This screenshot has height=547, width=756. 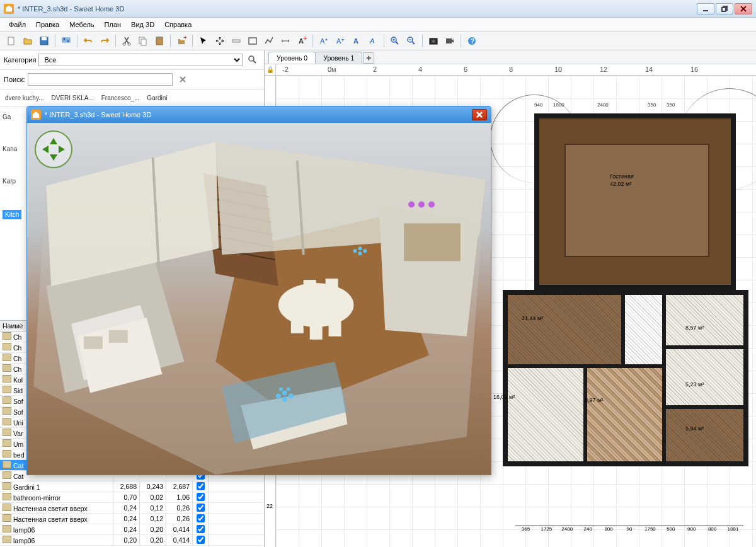 I want to click on search-label: Поиск:, so click(x=14, y=79).